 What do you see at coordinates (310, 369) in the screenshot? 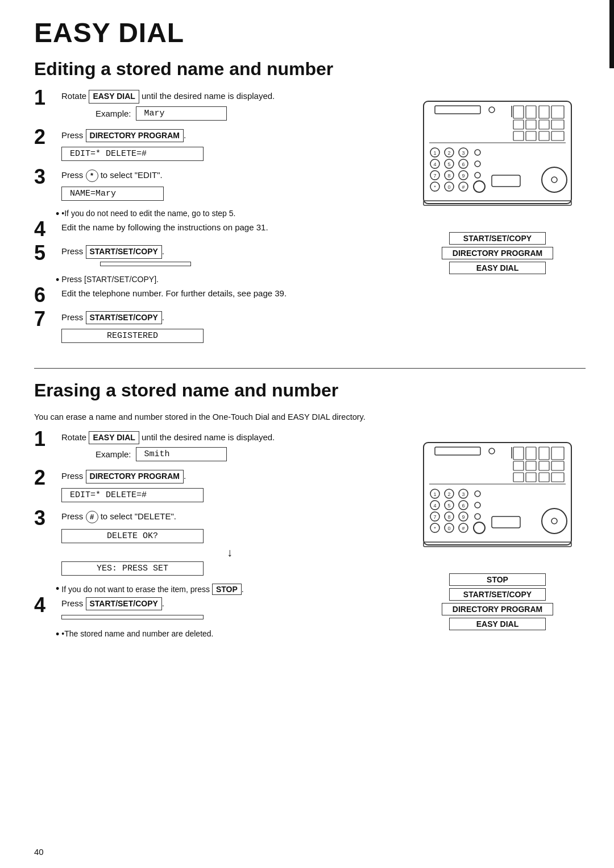
I see `section-divider` at bounding box center [310, 369].